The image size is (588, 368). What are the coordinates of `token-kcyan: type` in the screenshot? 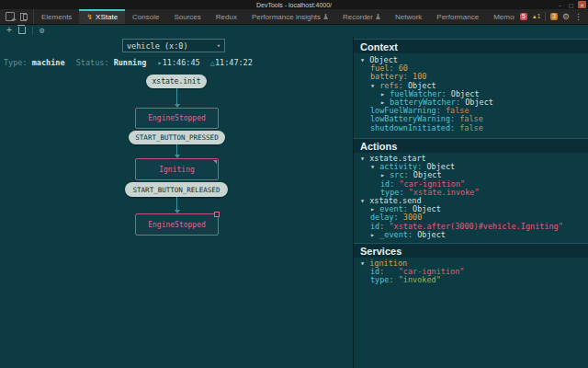 It's located at (379, 280).